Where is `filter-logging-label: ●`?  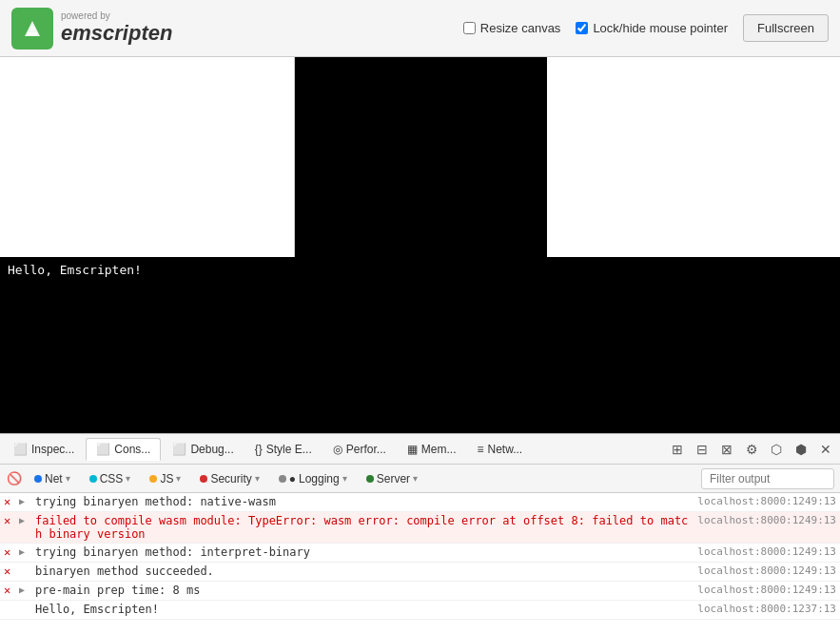
filter-logging-label: ● is located at coordinates (293, 479).